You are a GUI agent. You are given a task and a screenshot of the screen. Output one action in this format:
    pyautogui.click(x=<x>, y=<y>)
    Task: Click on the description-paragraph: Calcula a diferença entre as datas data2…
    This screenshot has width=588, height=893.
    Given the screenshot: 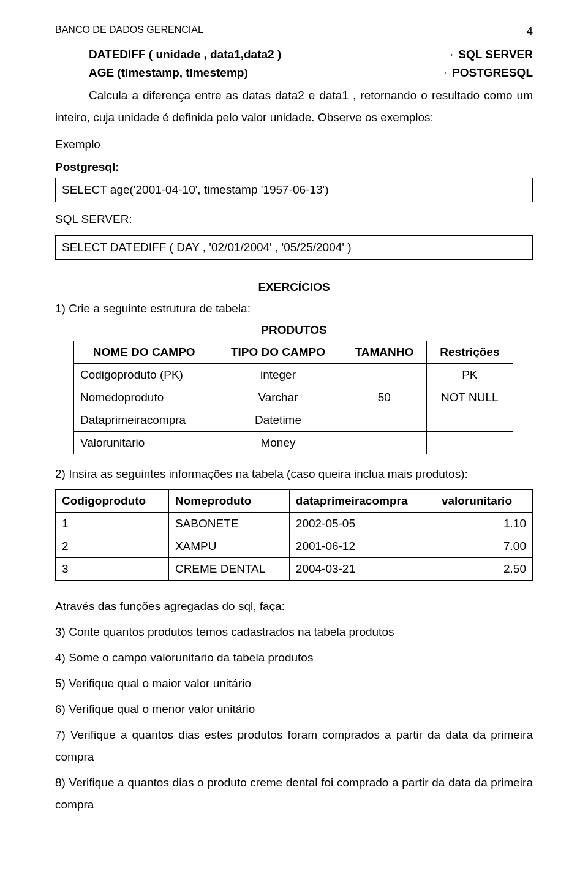 What is the action you would take?
    pyautogui.click(x=294, y=107)
    